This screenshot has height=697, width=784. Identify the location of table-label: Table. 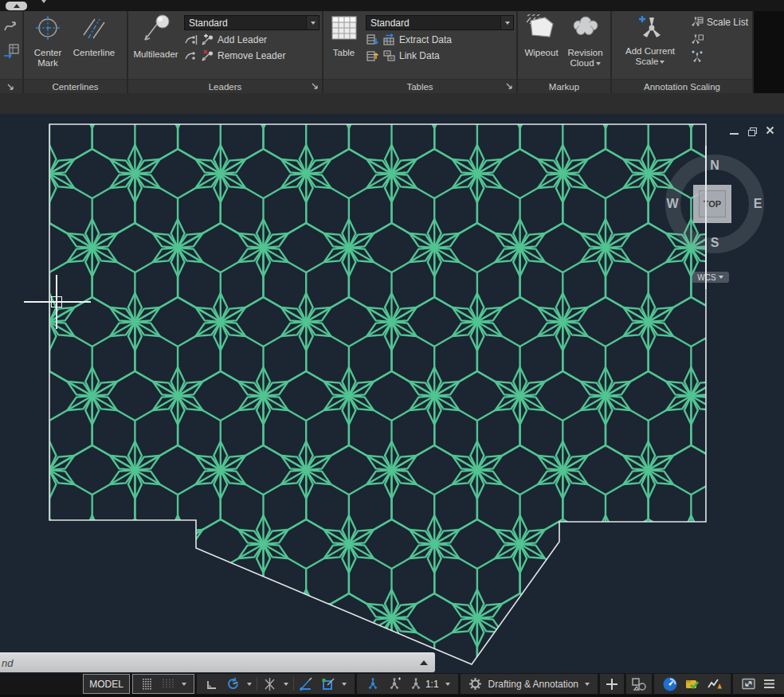
(344, 53).